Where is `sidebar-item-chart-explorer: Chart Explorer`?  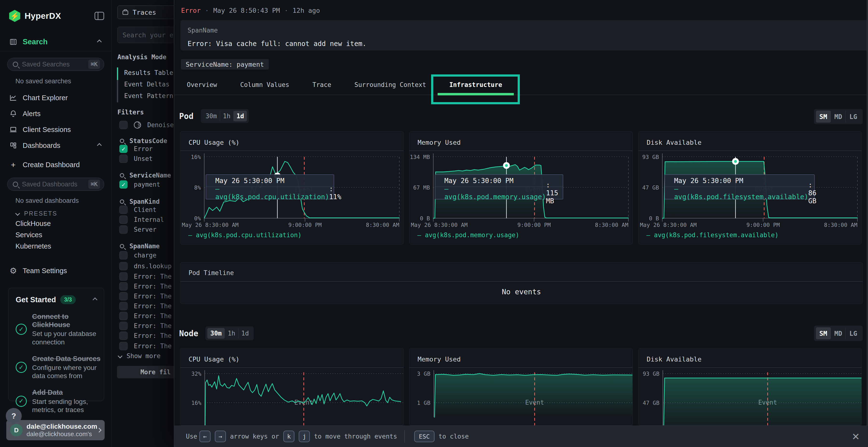
sidebar-item-chart-explorer: Chart Explorer is located at coordinates (56, 98).